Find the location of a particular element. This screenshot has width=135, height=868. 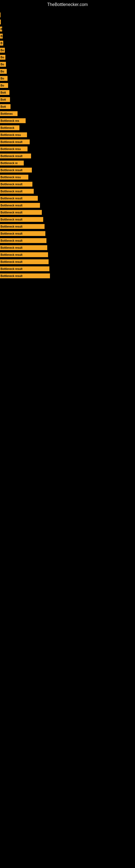

bar-label: B is located at coordinates (1, 29).